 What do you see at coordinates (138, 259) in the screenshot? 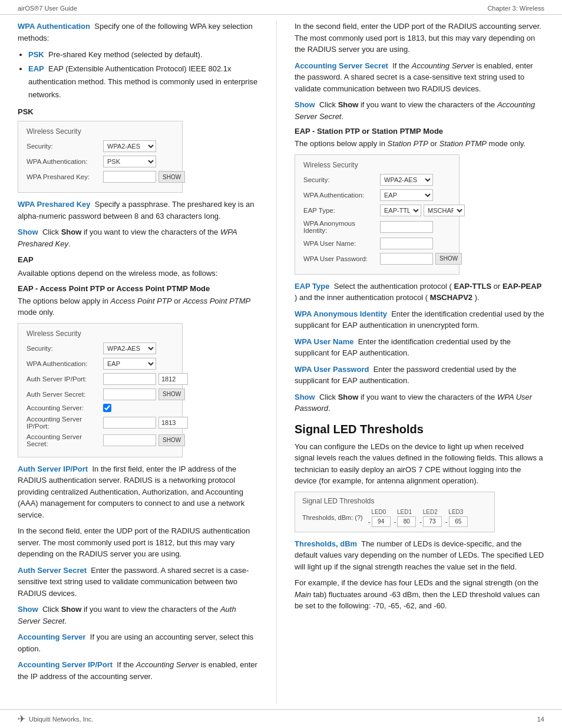
I see `eap-section-heading: EAP` at bounding box center [138, 259].